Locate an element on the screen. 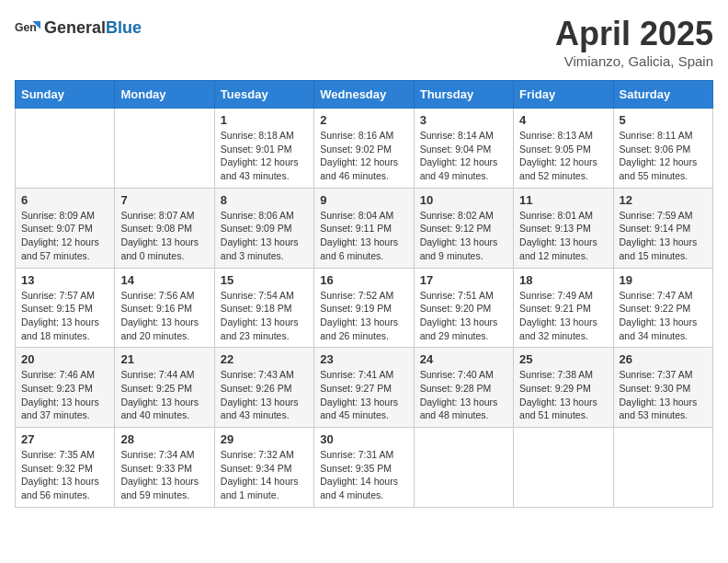 The image size is (728, 563). logo-text: GeneralBlue is located at coordinates (93, 28).